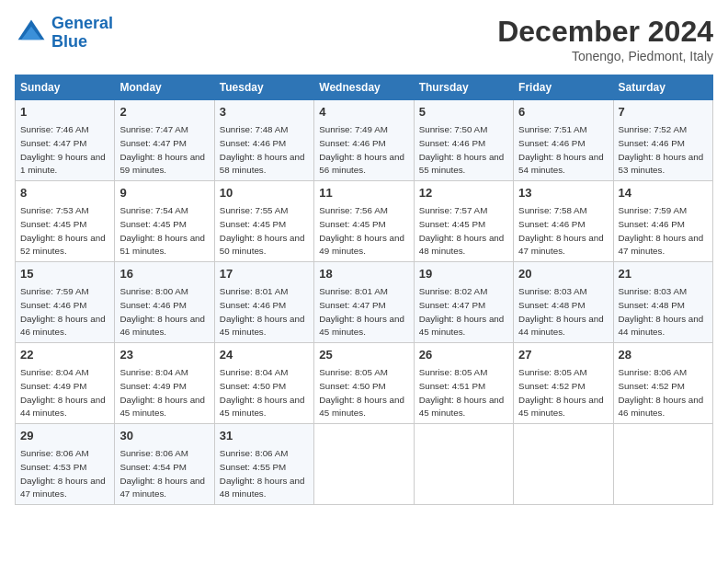 The width and height of the screenshot is (728, 563). Describe the element at coordinates (164, 274) in the screenshot. I see `day-number: 16` at that location.